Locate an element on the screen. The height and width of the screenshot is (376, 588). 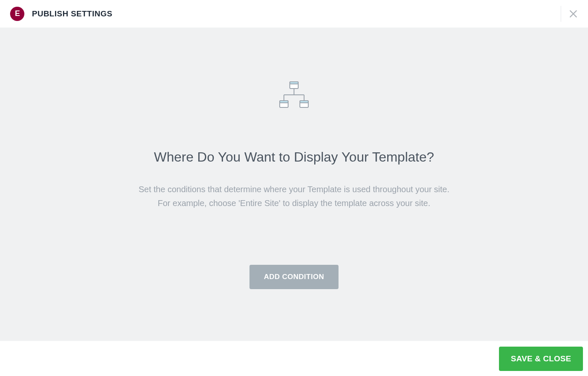
main-heading: Where Do You Want to Display Your Templa… is located at coordinates (294, 157).